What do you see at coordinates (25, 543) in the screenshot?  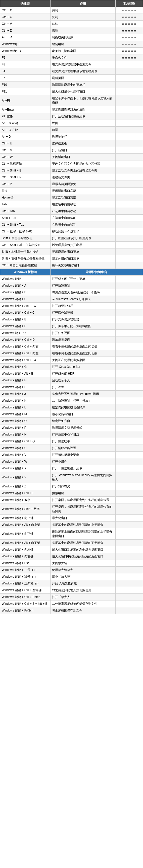 I see `key-cell: Windows 键键 + Alt + 向下键` at bounding box center [25, 543].